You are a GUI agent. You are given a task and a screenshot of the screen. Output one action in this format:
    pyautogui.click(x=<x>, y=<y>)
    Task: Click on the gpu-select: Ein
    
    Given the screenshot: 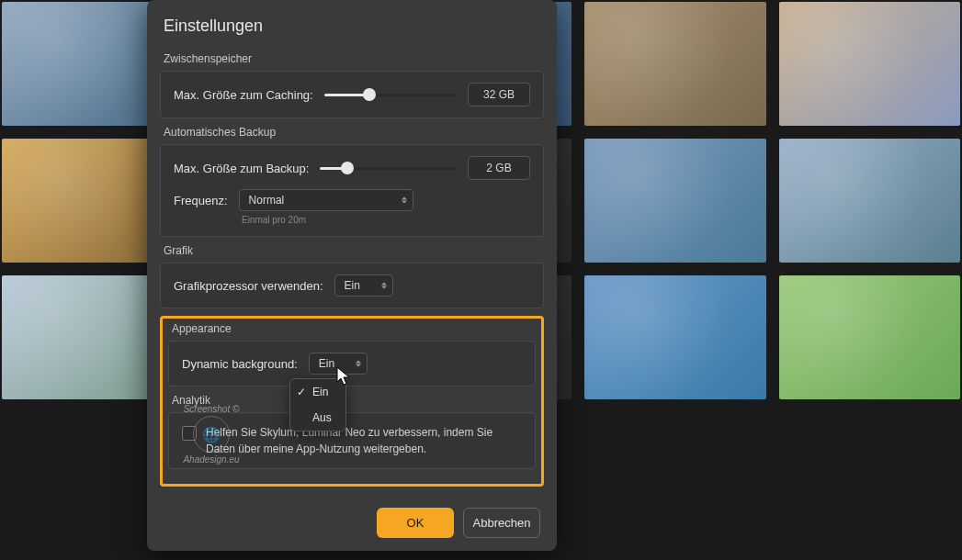 What is the action you would take?
    pyautogui.click(x=364, y=286)
    